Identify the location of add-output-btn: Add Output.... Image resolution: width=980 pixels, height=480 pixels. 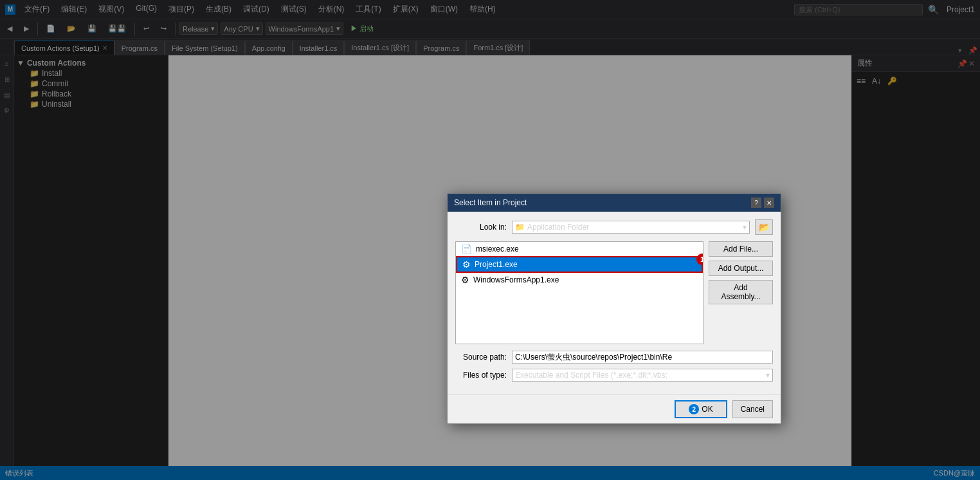
(741, 268).